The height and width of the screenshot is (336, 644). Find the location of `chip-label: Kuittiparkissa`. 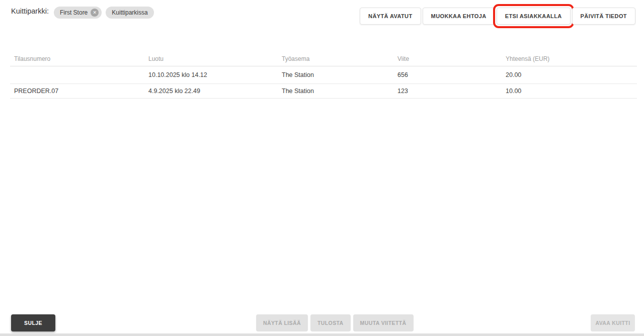

chip-label: Kuittiparkissa is located at coordinates (130, 13).